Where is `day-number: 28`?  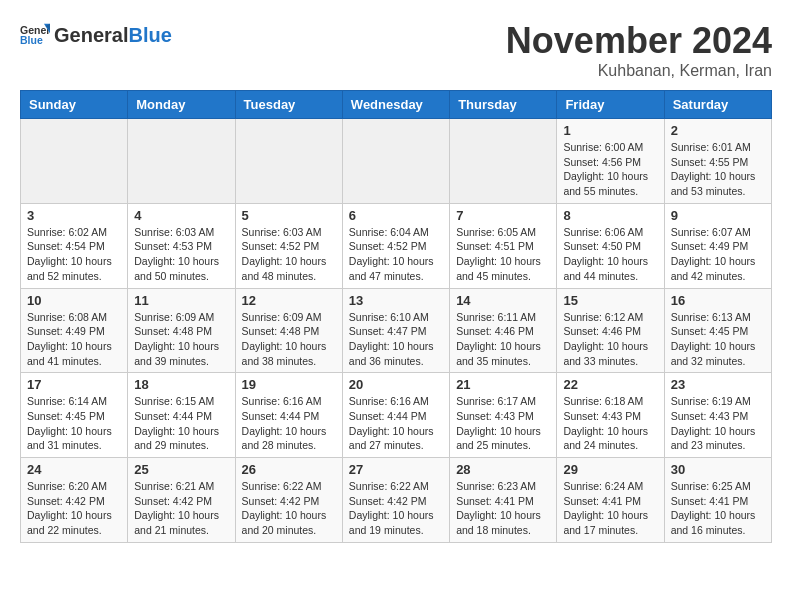 day-number: 28 is located at coordinates (503, 470).